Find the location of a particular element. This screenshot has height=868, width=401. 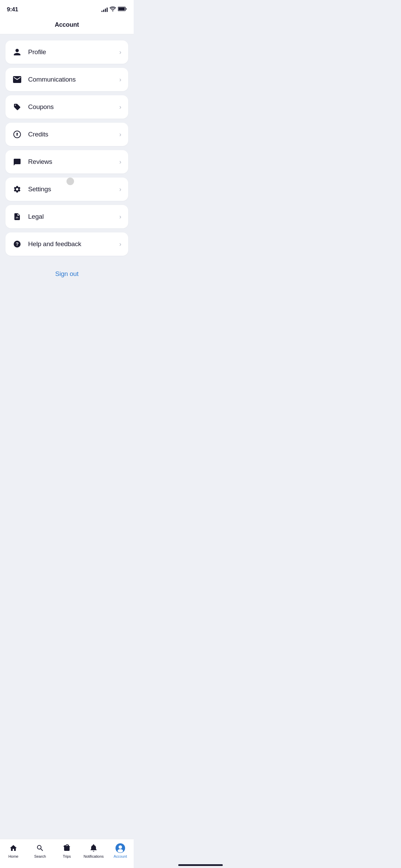

content-area: Profile › Communications › Coupons › Cre… is located at coordinates (67, 148).